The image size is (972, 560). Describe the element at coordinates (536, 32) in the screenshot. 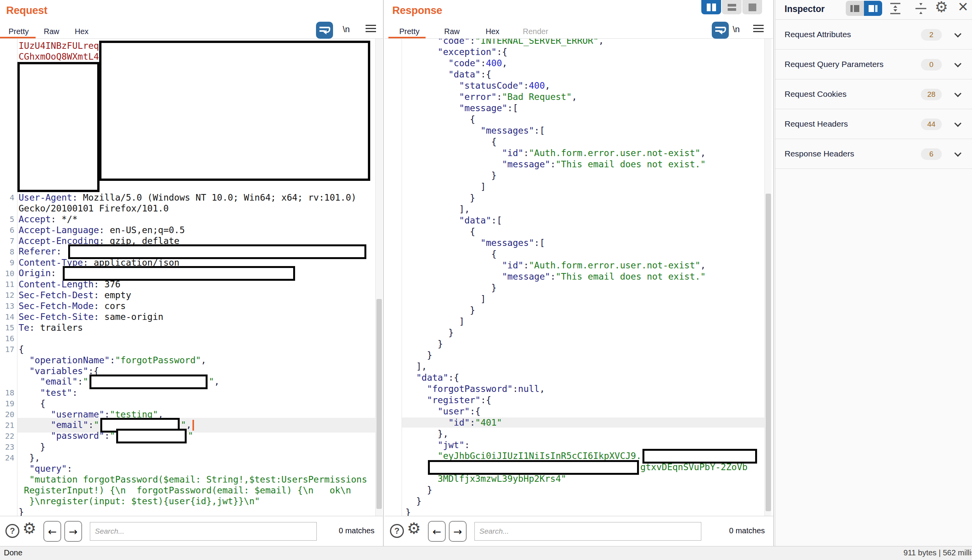

I see `response-tab-render: Render` at that location.